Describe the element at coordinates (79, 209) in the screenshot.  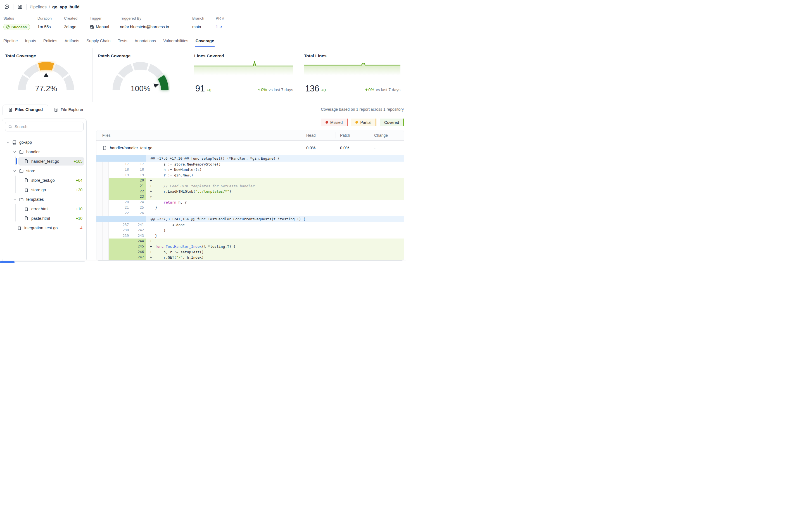
I see `tree-item-delta: +10` at that location.